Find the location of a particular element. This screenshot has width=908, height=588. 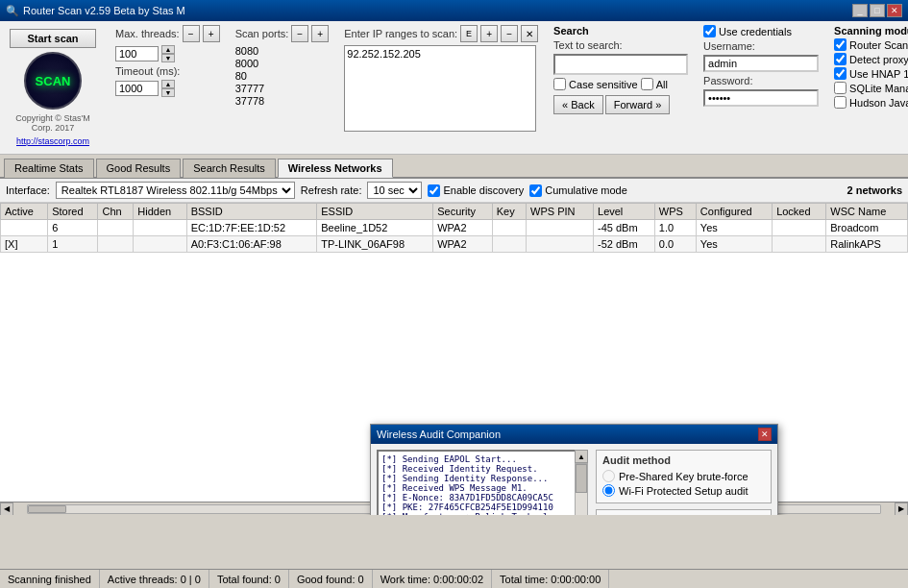

maximize-button: □ is located at coordinates (877, 11).